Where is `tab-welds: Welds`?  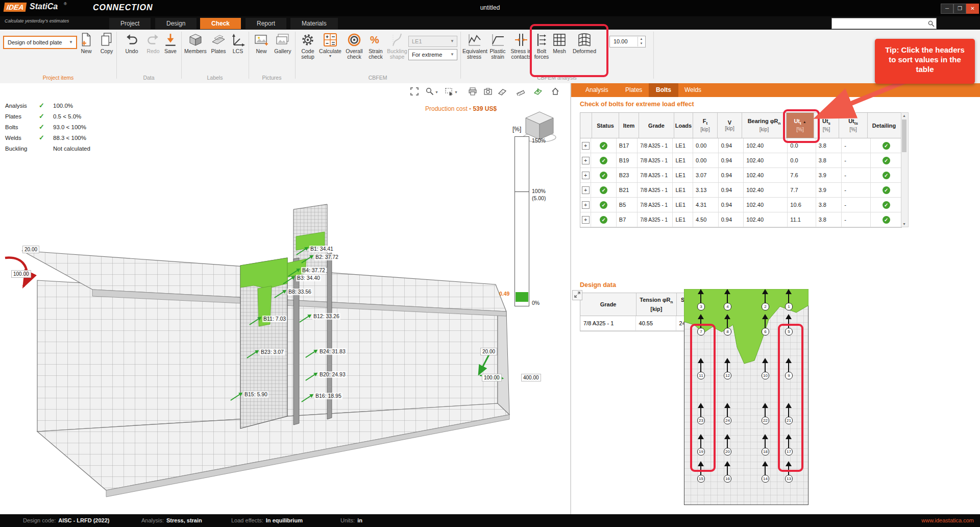
tab-welds: Welds is located at coordinates (693, 90).